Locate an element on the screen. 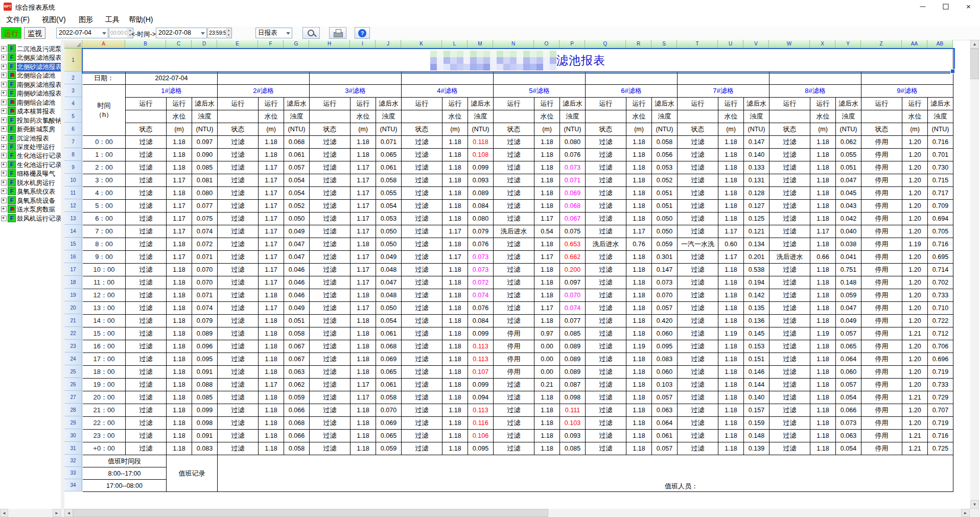 The width and height of the screenshot is (980, 517). turbidity-cell: 0.076 is located at coordinates (573, 155).